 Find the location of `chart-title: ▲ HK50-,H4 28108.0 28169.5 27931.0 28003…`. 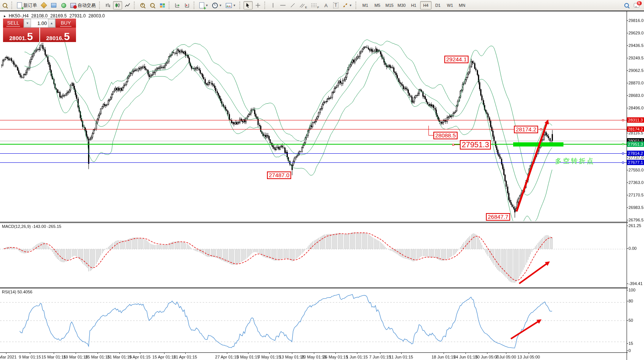

chart-title: ▲ HK50-,H4 28108.0 28169.5 27931.0 28003… is located at coordinates (54, 16).